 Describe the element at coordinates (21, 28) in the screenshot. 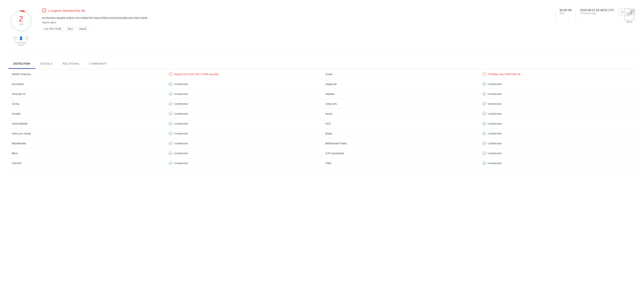

I see `score-circle-wrapper: 2 / 60 ✕ 👤 ✓ Community Score` at that location.